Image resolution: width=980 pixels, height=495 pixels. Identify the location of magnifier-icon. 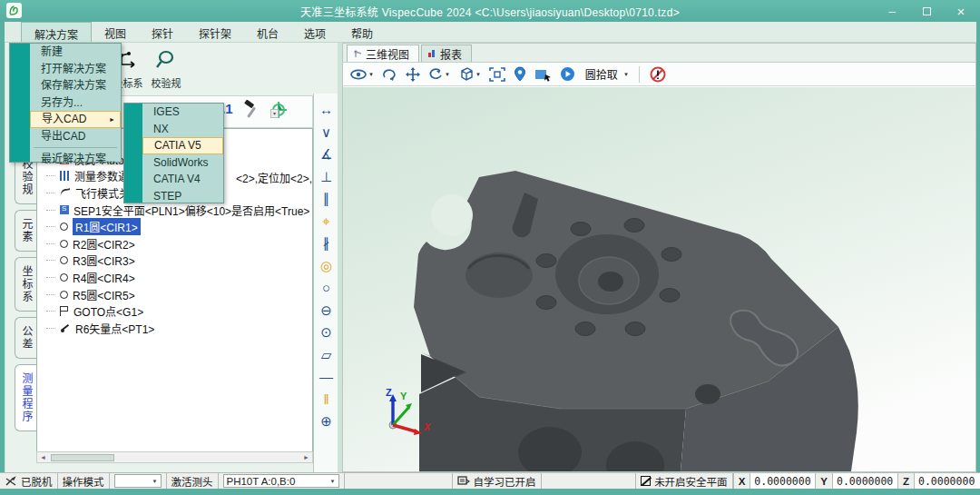
(166, 60).